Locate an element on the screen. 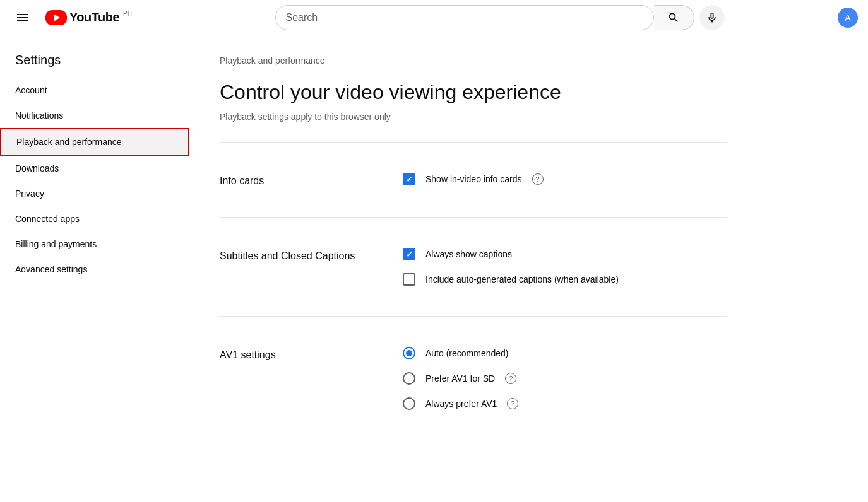 This screenshot has height=502, width=868. radio-inner-icon is located at coordinates (409, 353).